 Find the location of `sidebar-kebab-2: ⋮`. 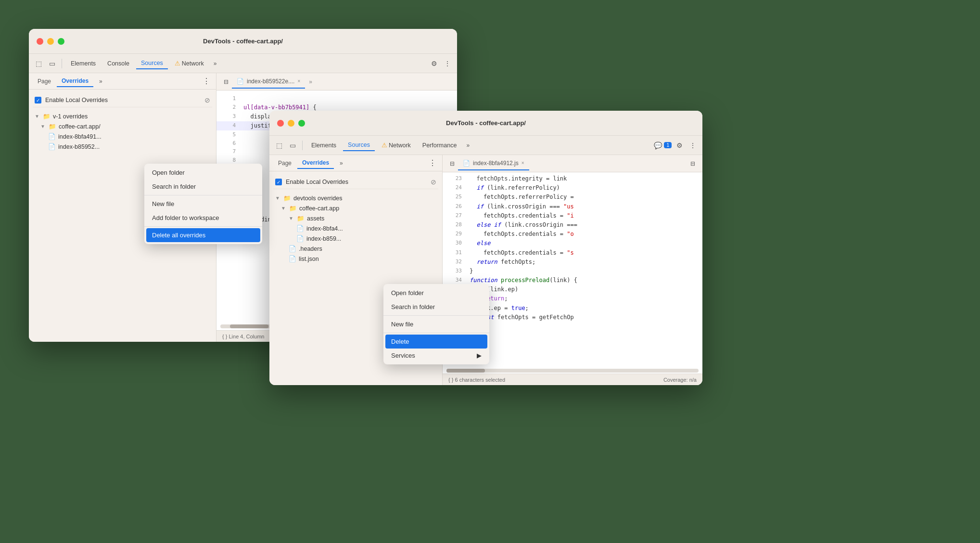

sidebar-kebab-2: ⋮ is located at coordinates (433, 163).